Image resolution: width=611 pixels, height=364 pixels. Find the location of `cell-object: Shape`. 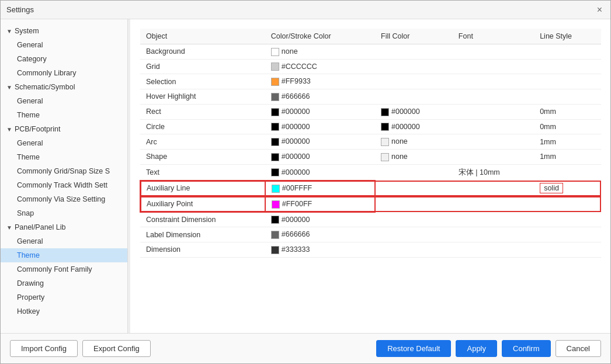

cell-object: Shape is located at coordinates (203, 157).